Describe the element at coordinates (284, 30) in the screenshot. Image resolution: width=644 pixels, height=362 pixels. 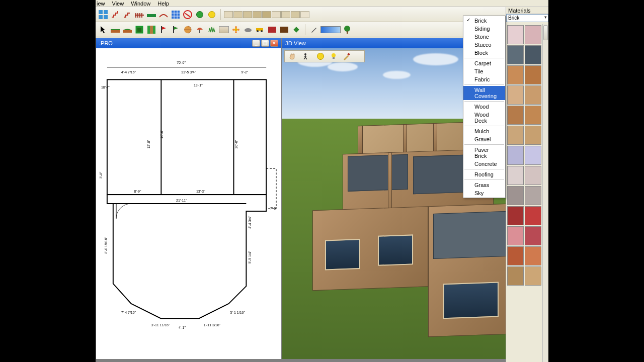
I see `brown-tile-icon` at that location.